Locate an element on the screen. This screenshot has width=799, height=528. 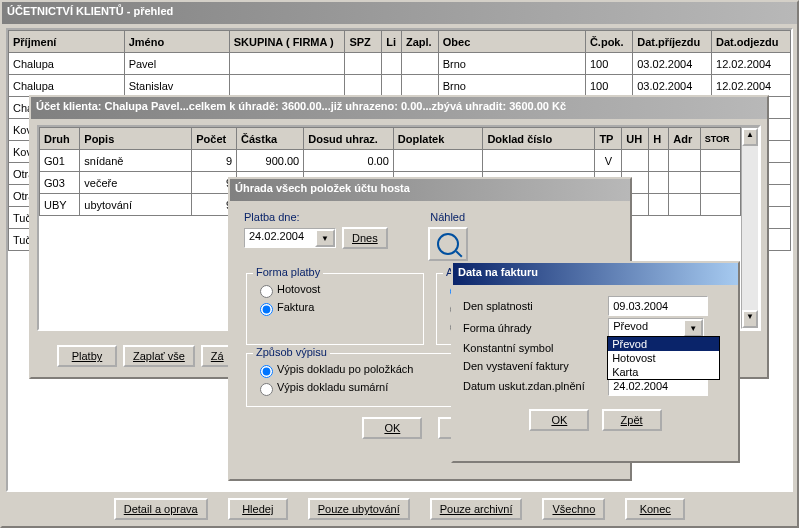
cell: 0.00 is located at coordinates (349, 161).